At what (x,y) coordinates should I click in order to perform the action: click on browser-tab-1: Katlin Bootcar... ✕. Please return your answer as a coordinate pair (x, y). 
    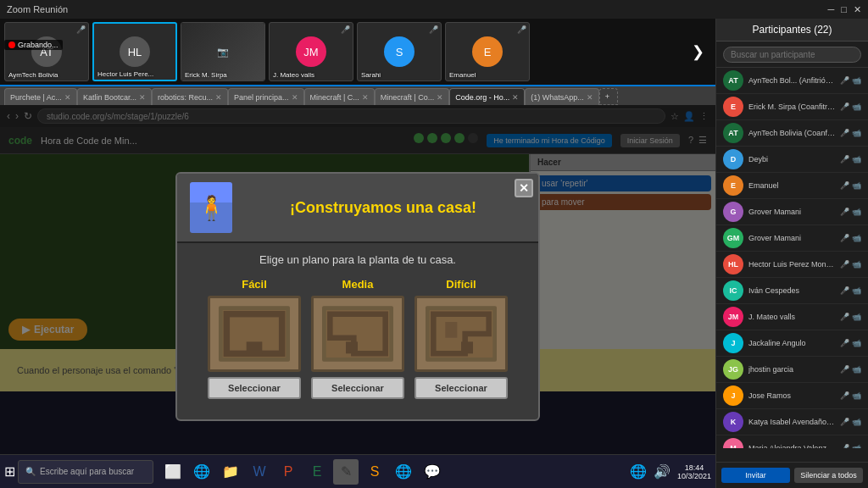
    Looking at the image, I should click on (114, 97).